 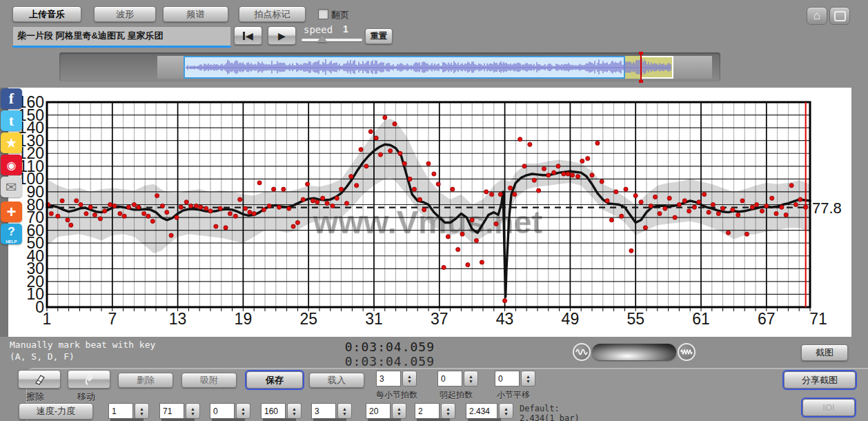 I want to click on play-button: ▶, so click(x=282, y=36).